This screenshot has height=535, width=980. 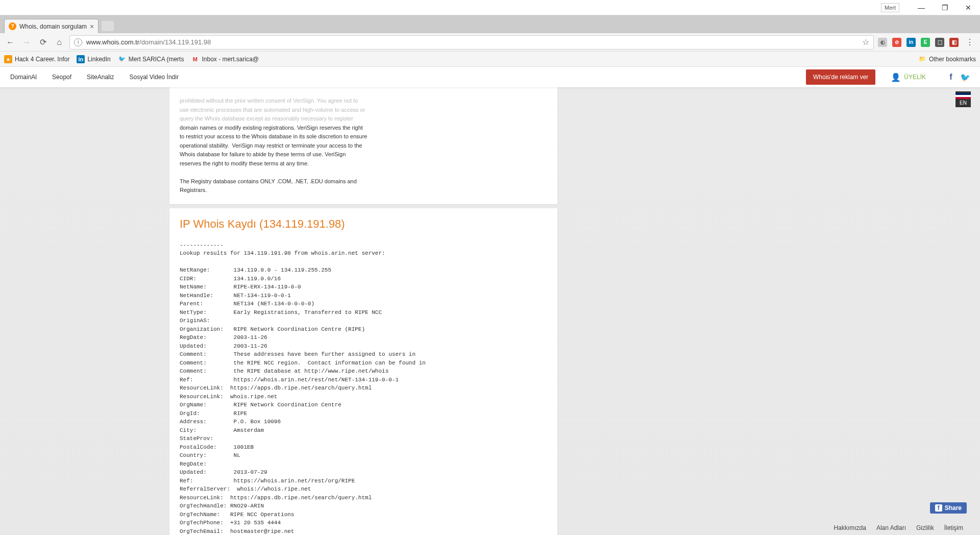 What do you see at coordinates (108, 26) in the screenshot?
I see `new-tab-button` at bounding box center [108, 26].